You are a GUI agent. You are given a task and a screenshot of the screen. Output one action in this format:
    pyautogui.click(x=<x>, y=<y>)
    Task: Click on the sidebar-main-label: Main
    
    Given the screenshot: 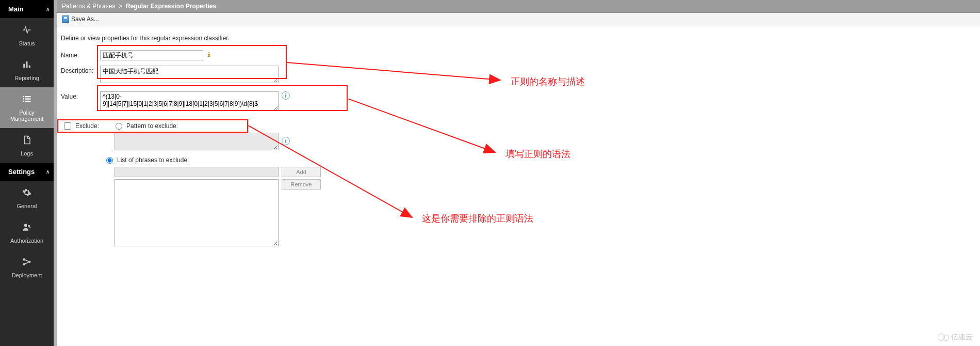 What is the action you would take?
    pyautogui.click(x=16, y=9)
    